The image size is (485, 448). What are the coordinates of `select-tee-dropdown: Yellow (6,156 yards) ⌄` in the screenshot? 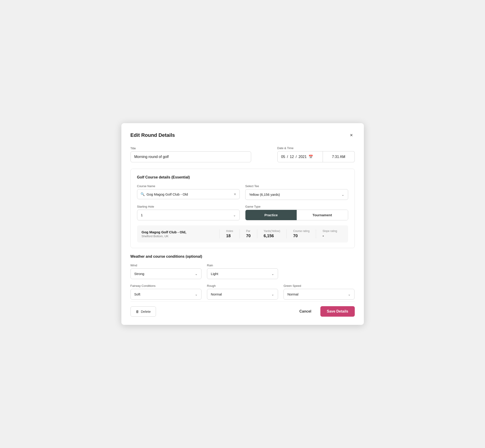 It's located at (297, 194).